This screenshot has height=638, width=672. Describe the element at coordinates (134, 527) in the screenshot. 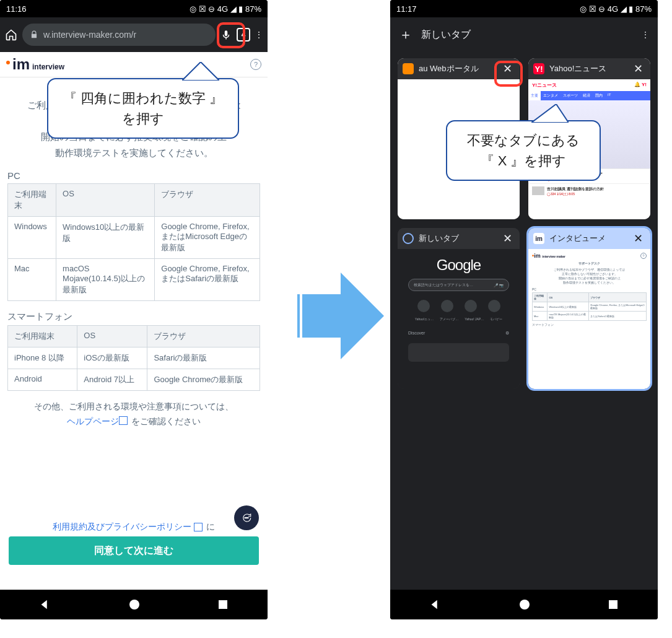

I see `footer-terms: 利用規約及びプライバシーポリシー に` at that location.